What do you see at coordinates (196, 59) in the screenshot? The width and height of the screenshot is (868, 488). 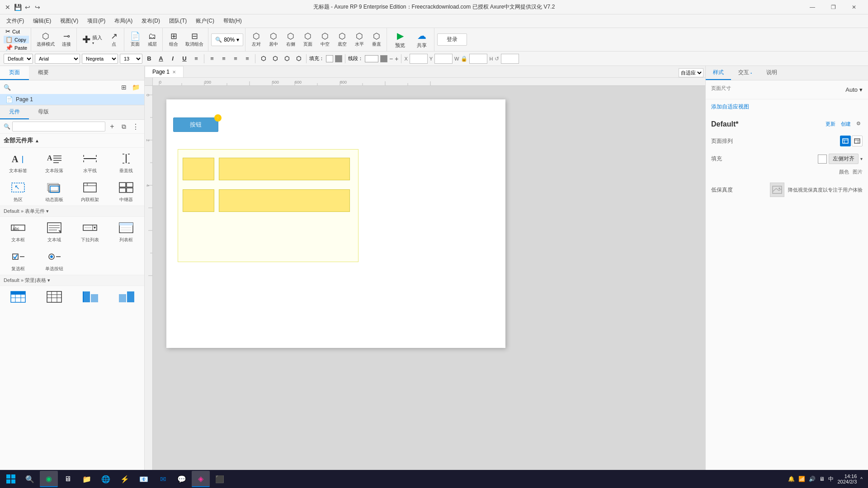 I see `ordered-list-button: ≡` at bounding box center [196, 59].